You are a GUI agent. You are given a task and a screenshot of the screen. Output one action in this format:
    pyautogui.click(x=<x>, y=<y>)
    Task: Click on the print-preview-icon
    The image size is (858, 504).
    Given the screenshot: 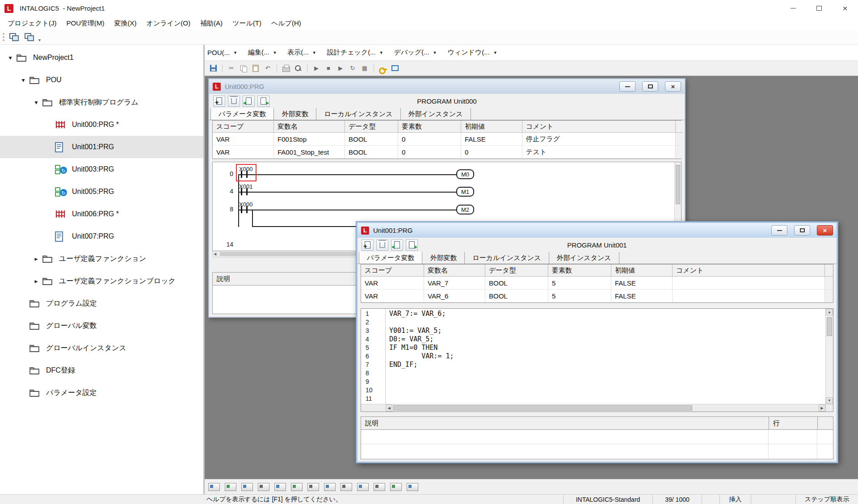 What is the action you would take?
    pyautogui.click(x=298, y=68)
    